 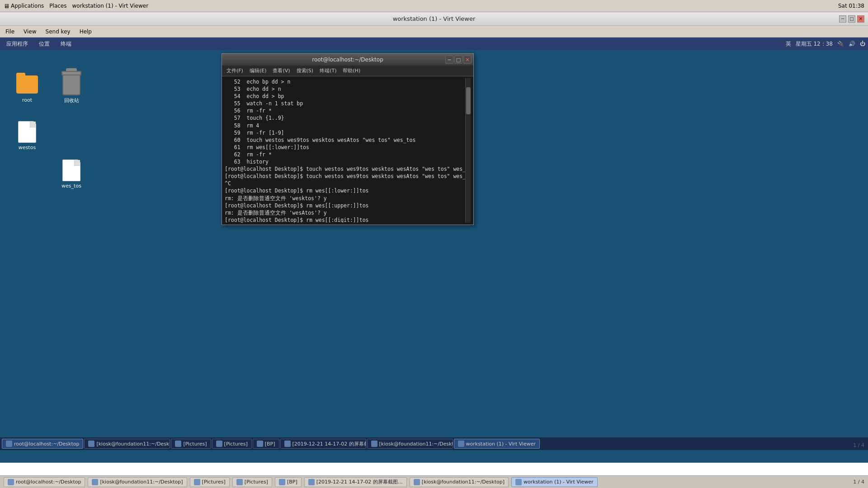 What do you see at coordinates (127, 444) in the screenshot?
I see `taskbar-item-1: [kiosk@foundation11:~/Desktop]` at bounding box center [127, 444].